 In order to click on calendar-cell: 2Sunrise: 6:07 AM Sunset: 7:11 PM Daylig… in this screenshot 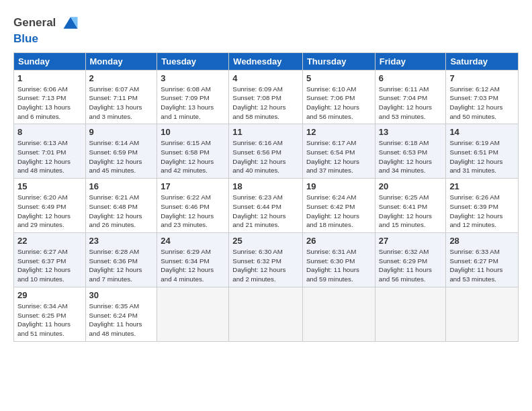, I will do `click(121, 97)`.